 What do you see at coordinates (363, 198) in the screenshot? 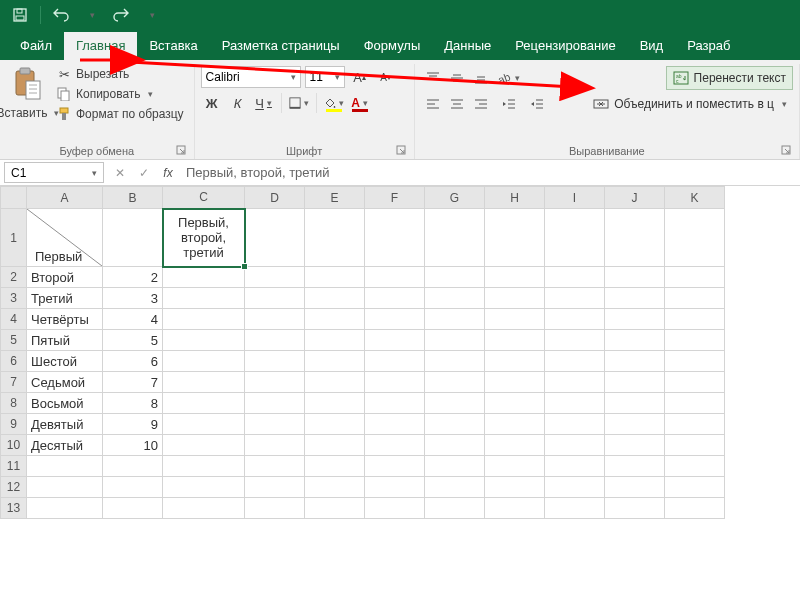
I see `column-headers: A B C D E F G H I J K` at bounding box center [363, 198].